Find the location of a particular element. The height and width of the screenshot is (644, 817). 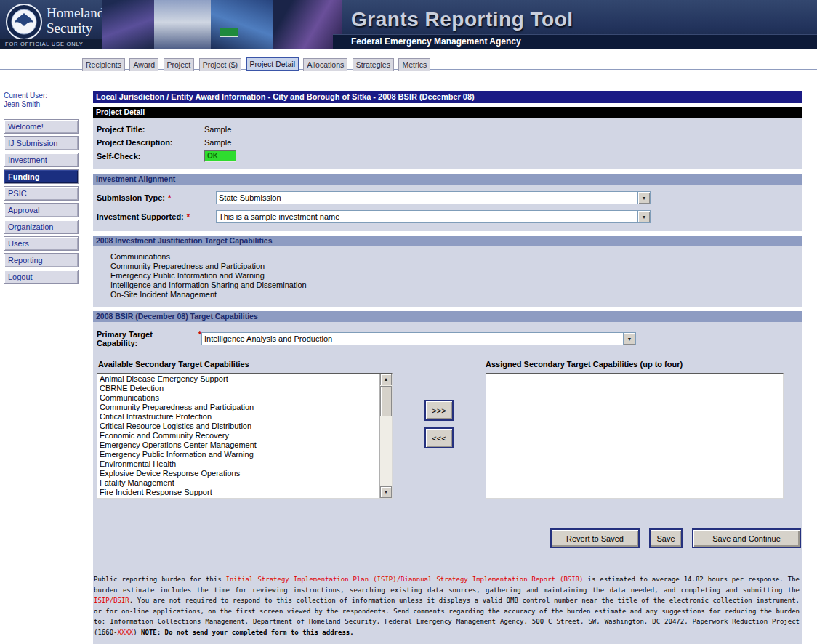

form-action-buttons: Revert to Saved Save Save and Continue is located at coordinates (448, 523).